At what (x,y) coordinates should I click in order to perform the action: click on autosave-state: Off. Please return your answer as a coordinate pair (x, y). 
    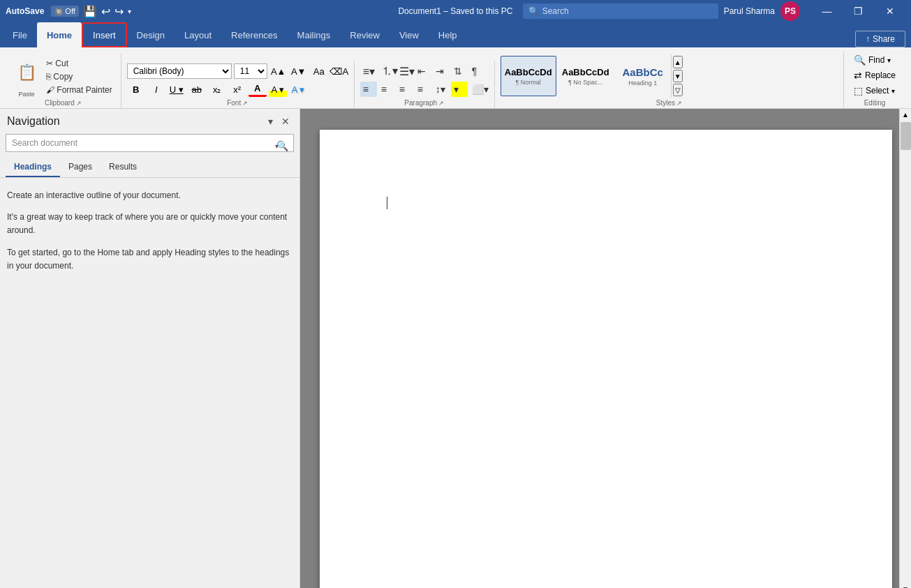
    Looking at the image, I should click on (70, 11).